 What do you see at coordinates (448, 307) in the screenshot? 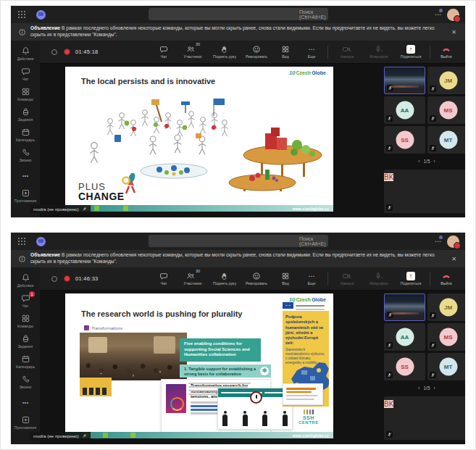
I see `avatar: JM` at bounding box center [448, 307].